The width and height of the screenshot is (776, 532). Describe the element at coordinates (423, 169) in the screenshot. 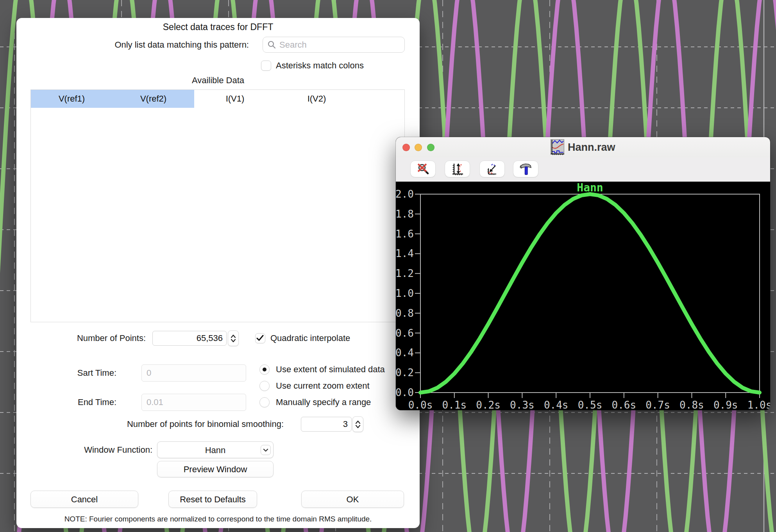

I see `zoom-disabled-button` at that location.